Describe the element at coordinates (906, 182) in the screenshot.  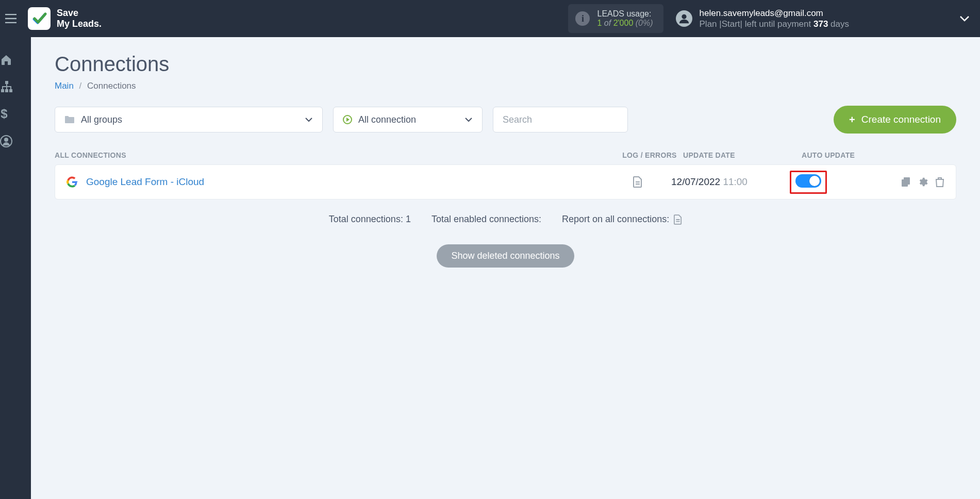
I see `copy-icon` at that location.